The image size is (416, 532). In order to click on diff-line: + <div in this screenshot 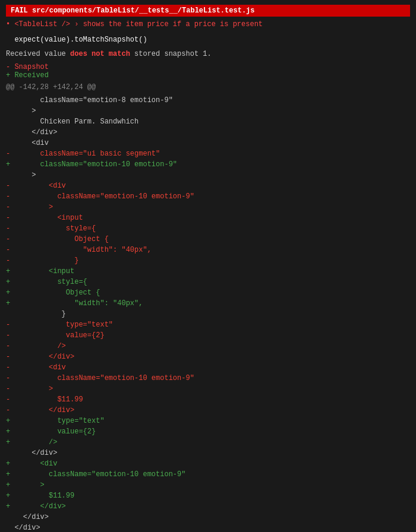, I will do `click(208, 464)`.